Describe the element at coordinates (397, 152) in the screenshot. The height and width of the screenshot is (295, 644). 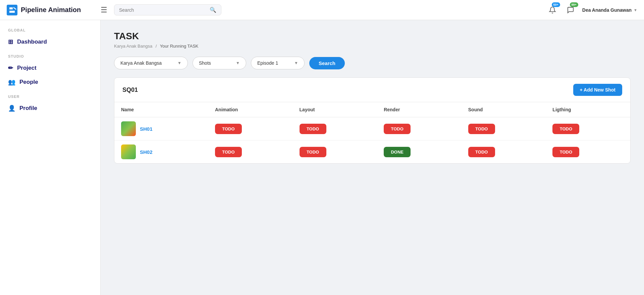
I see `sh02-render-status: DONE` at that location.